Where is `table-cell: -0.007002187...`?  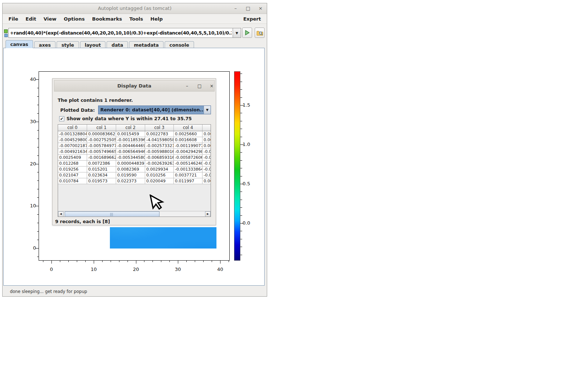
table-cell: -0.007002187... is located at coordinates (73, 146).